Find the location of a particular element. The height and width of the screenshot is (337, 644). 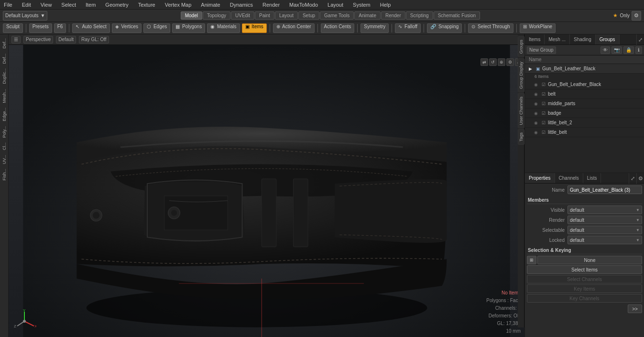

tree-child-6: ◉ ☑ little_belt is located at coordinates (584, 132).